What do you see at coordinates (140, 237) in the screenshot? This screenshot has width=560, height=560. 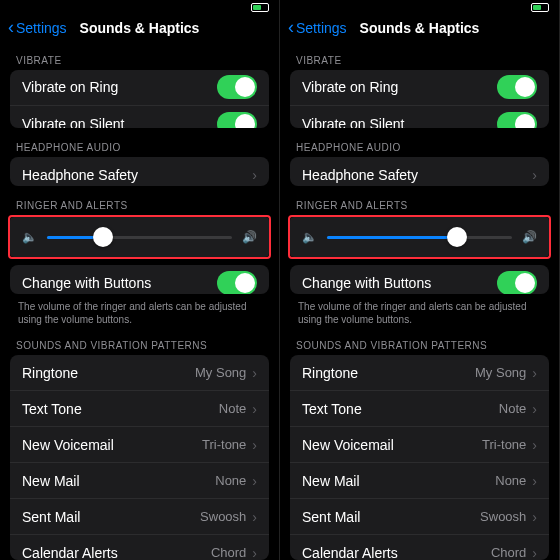 I see `group-ringer-slider: 🔈 🔊` at bounding box center [140, 237].